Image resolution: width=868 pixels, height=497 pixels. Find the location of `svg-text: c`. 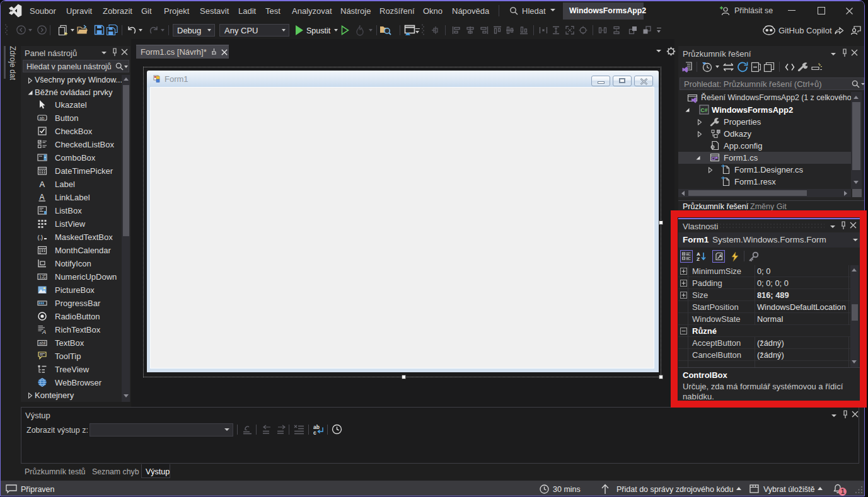

svg-text: c is located at coordinates (315, 433).